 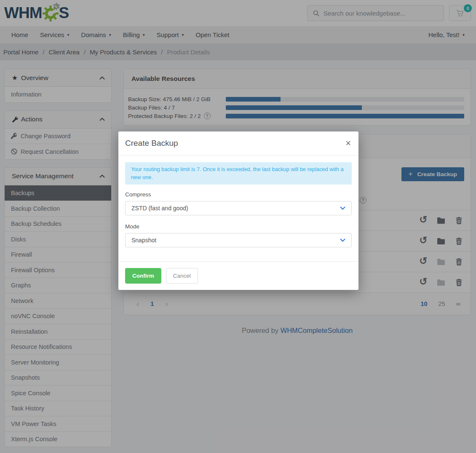 What do you see at coordinates (238, 208) in the screenshot?
I see `modal-body: Your routing backup limit is 7. Once it …` at bounding box center [238, 208].